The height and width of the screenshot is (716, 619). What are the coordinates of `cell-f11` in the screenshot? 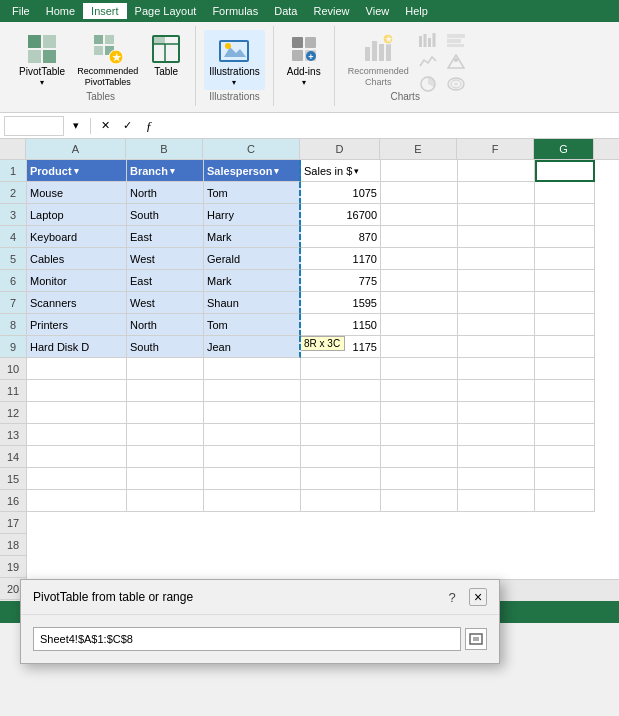 It's located at (496, 391).